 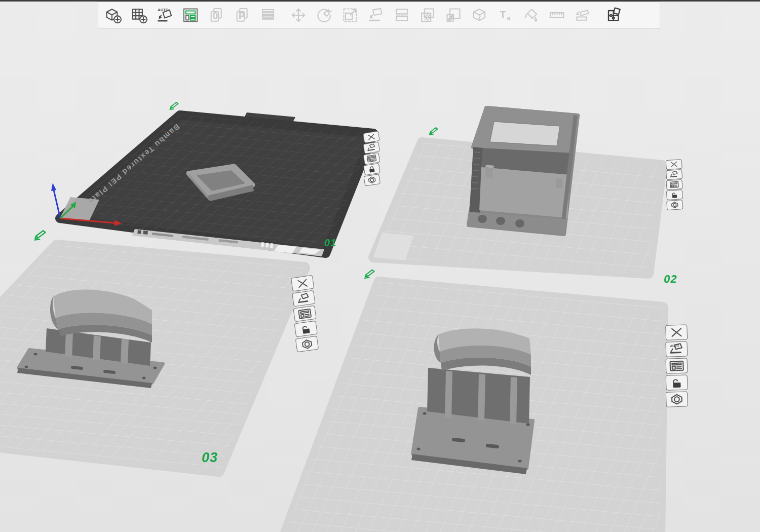 What do you see at coordinates (434, 131) in the screenshot?
I see `plate-02-rename-pencil-icon` at bounding box center [434, 131].